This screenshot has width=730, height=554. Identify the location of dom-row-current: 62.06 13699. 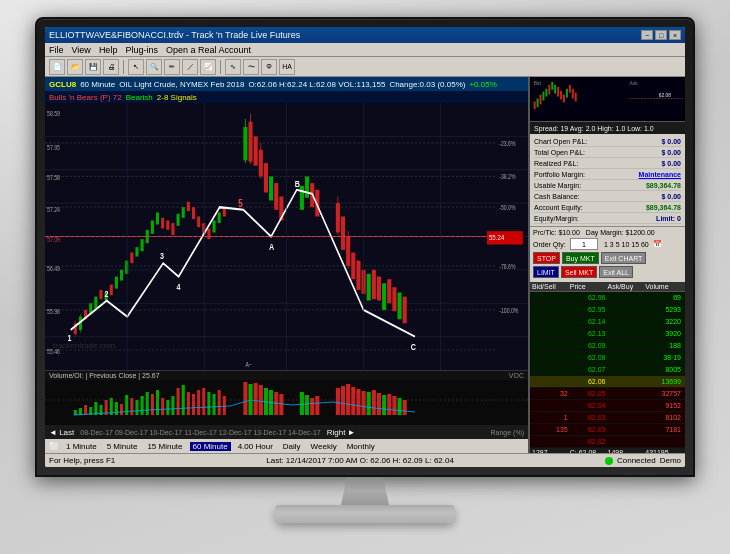
(608, 382).